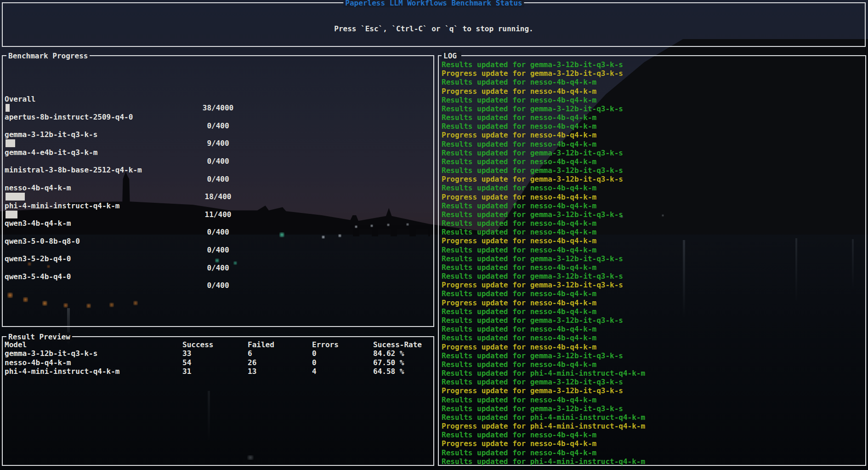 The width and height of the screenshot is (868, 470). I want to click on progress-item-label: phi-4-mini-instruct-q4-k-m, so click(218, 206).